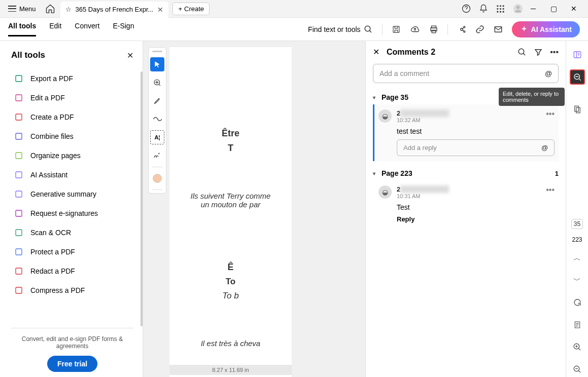  What do you see at coordinates (476, 219) in the screenshot?
I see `reply-link: Reply` at bounding box center [476, 219].